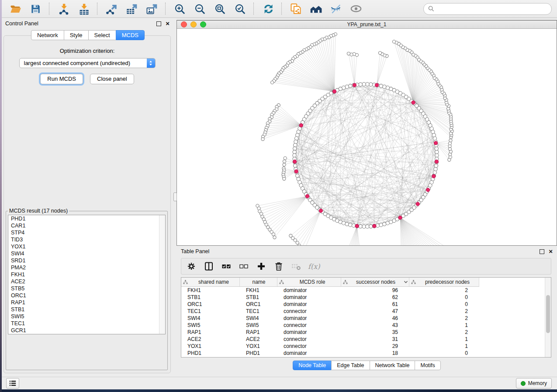  What do you see at coordinates (86, 219) in the screenshot?
I see `mcds-result-item: PHD1` at bounding box center [86, 219].